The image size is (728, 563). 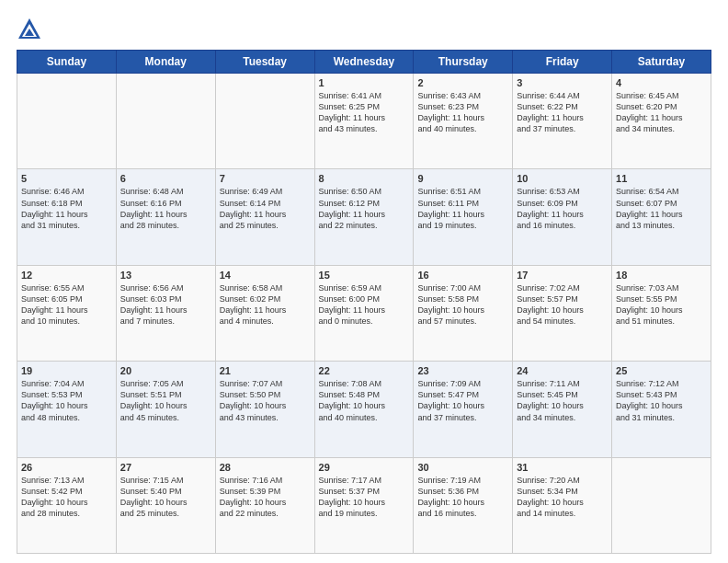 I want to click on day-info: Sunrise: 7:05 AM Sunset: 5:51 PM Dayligh…, so click(x=165, y=401).